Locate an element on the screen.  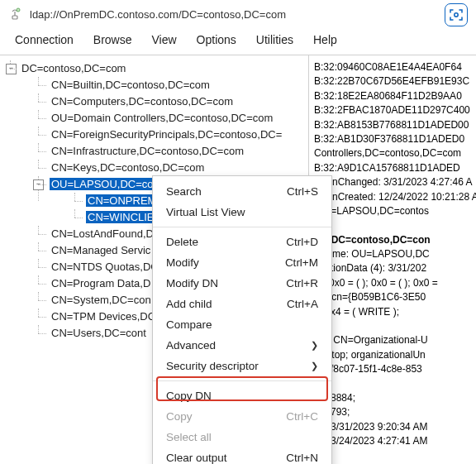
detail-line: d: 28884; is located at coordinates (395, 399).